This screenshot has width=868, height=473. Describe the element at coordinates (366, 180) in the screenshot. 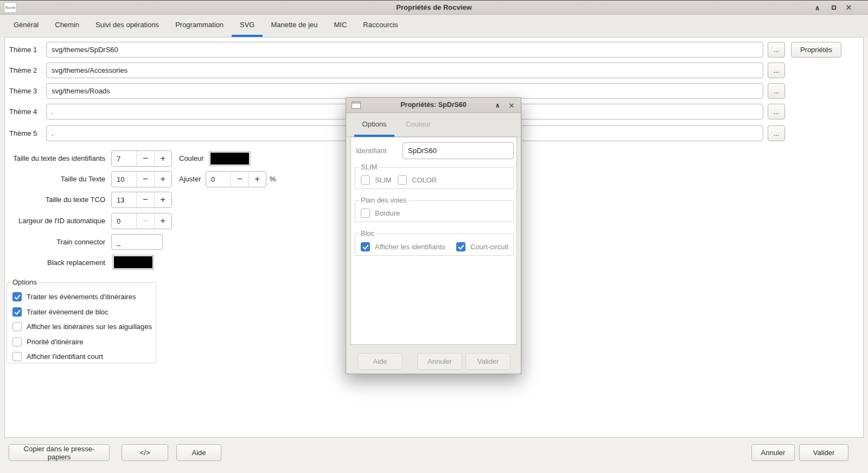

I see `checkbox-slim` at that location.